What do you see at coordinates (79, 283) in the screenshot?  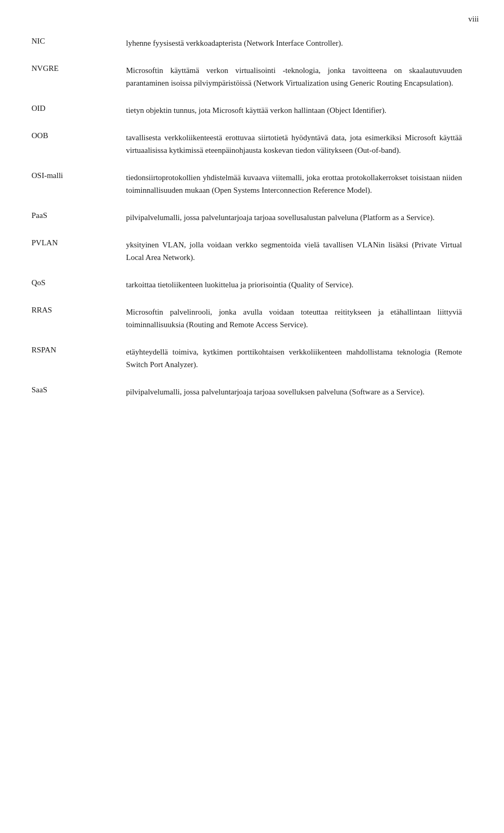 I see `glossary-term: QoS` at bounding box center [79, 283].